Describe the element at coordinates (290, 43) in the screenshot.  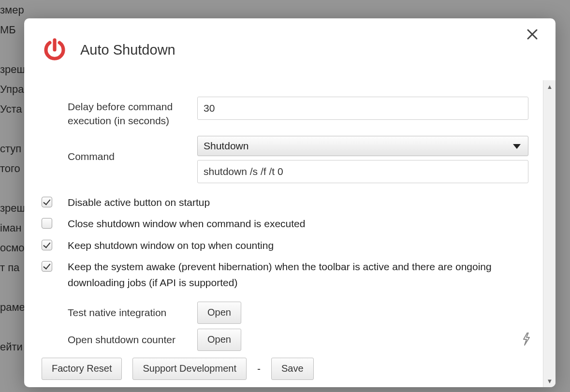
I see `modal-header: Auto Shutdown` at that location.